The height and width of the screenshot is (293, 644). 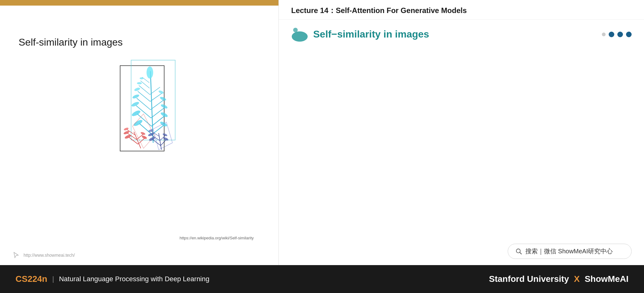 What do you see at coordinates (32, 279) in the screenshot?
I see `course-code: CS224n` at bounding box center [32, 279].